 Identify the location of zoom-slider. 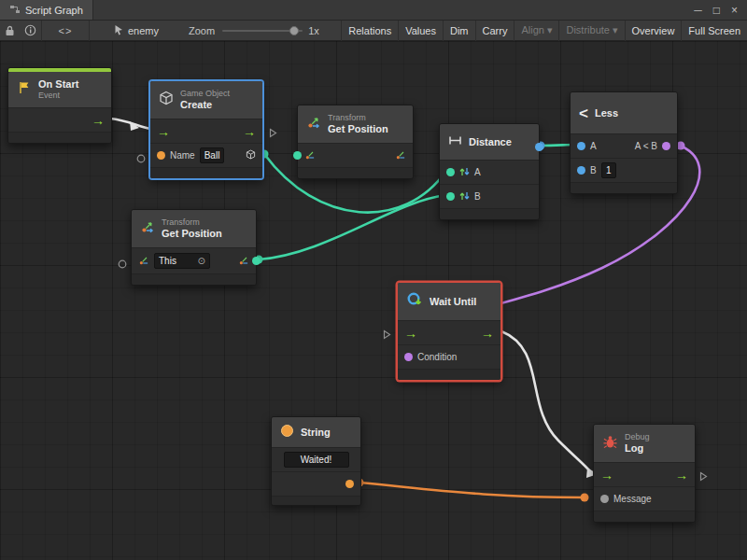
(262, 31).